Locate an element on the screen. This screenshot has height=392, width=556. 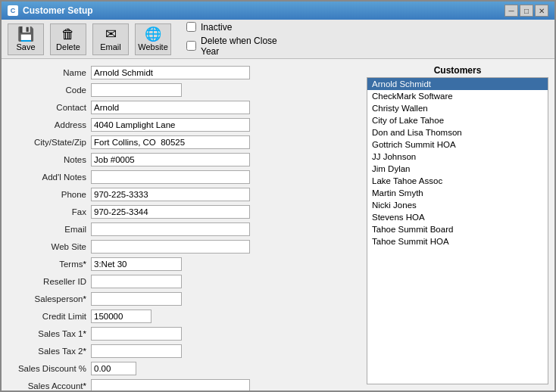
addl-notes-row: Add'l Notes is located at coordinates (183, 177).